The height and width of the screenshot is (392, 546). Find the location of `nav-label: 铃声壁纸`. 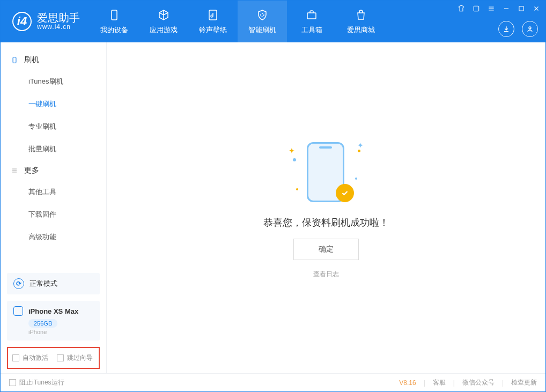

nav-label: 铃声壁纸 is located at coordinates (213, 30).